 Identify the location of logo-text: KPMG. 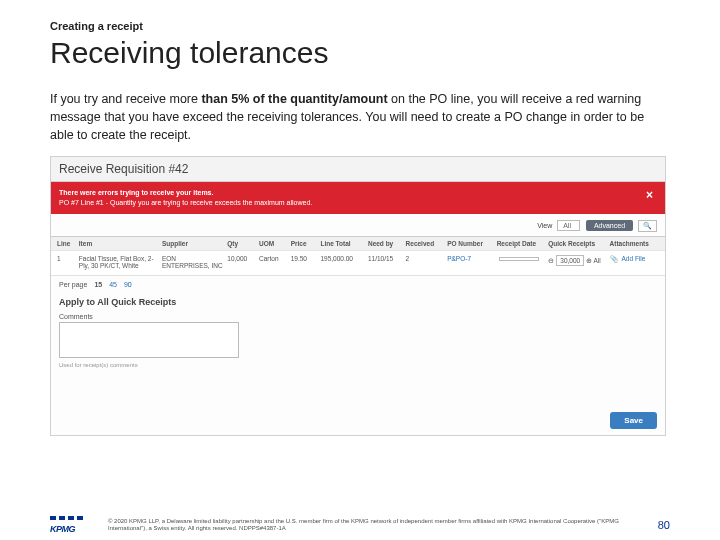
(62, 529).